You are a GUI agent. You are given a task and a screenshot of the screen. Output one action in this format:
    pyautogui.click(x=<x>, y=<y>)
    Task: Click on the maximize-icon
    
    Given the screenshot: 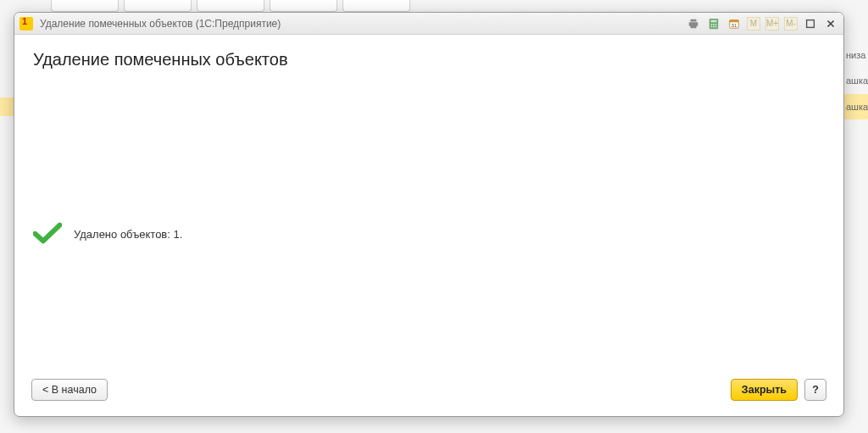 What is the action you would take?
    pyautogui.click(x=810, y=24)
    